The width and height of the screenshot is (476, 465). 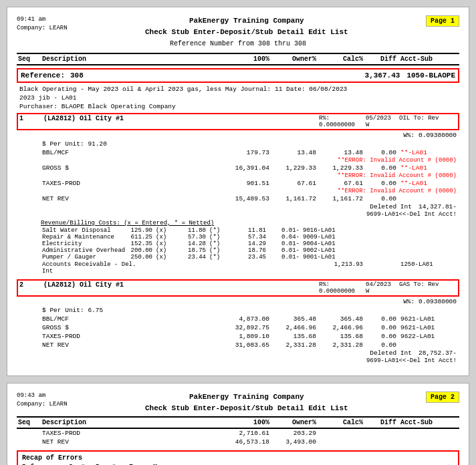 What do you see at coordinates (42, 20) in the screenshot?
I see `page1-time: 09:41 am` at bounding box center [42, 20].